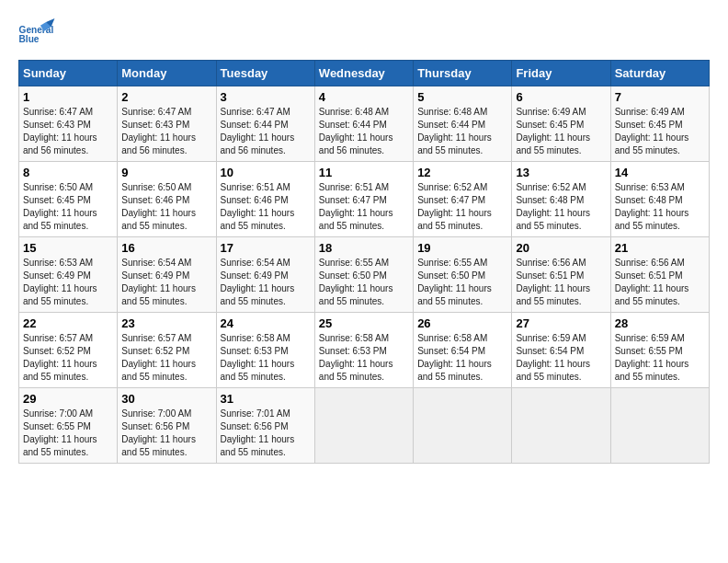  What do you see at coordinates (364, 98) in the screenshot?
I see `day-number: 4` at bounding box center [364, 98].